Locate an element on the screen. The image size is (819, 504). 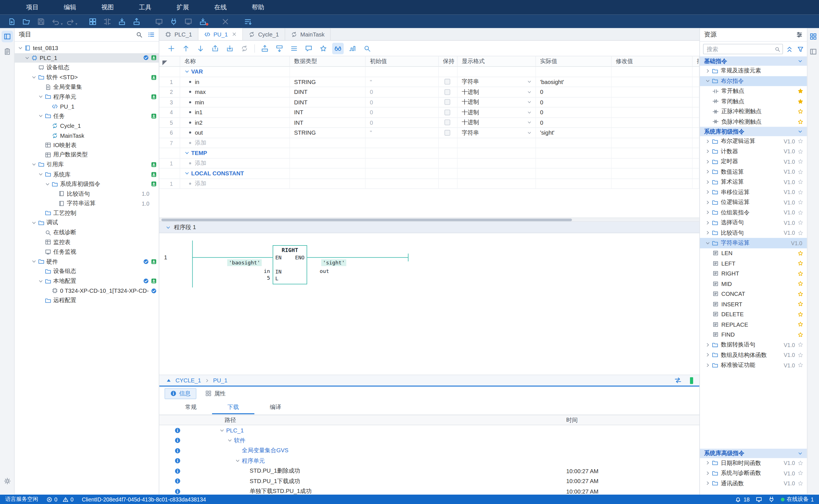
scrollbar-thumb is located at coordinates (367, 220).